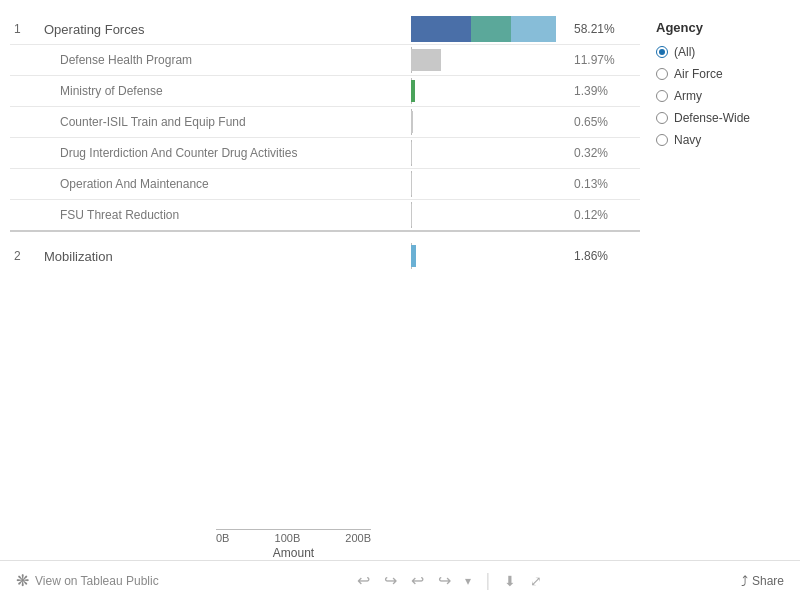 This screenshot has width=800, height=600. Describe the element at coordinates (662, 74) in the screenshot. I see `radio-airforce` at that location.